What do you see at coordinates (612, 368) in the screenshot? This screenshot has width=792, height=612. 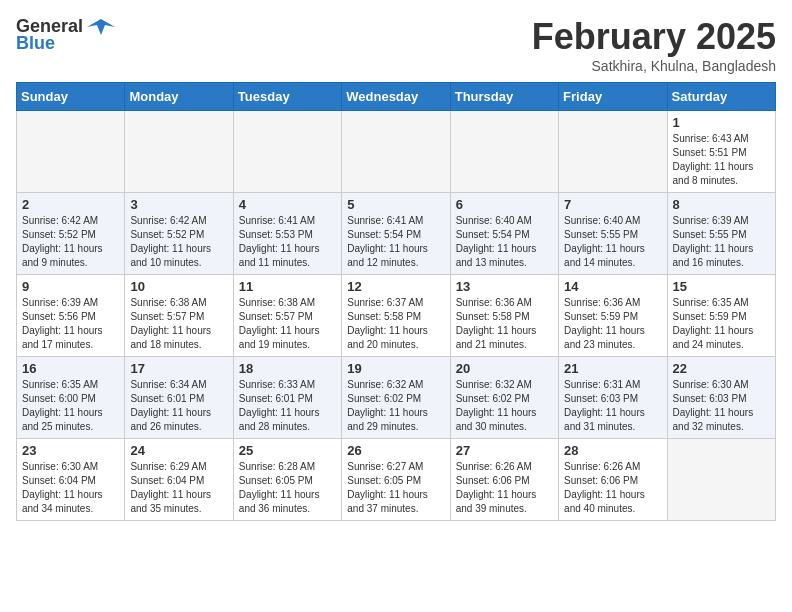 I see `day-number: 21` at bounding box center [612, 368].